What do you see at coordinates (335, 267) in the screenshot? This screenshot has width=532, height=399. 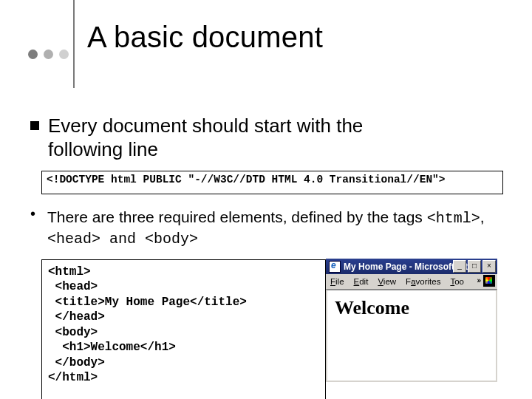 I see `ie-logo-icon` at bounding box center [335, 267].